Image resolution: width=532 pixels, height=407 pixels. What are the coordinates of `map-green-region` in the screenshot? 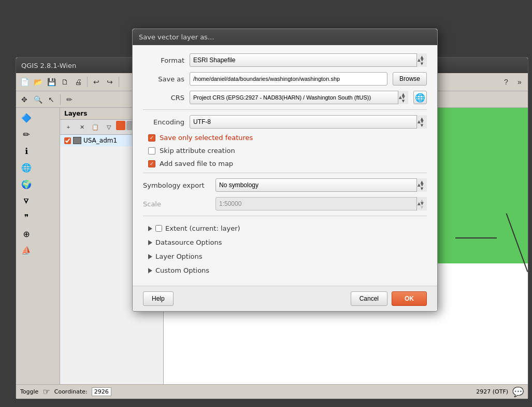 It's located at (481, 186).